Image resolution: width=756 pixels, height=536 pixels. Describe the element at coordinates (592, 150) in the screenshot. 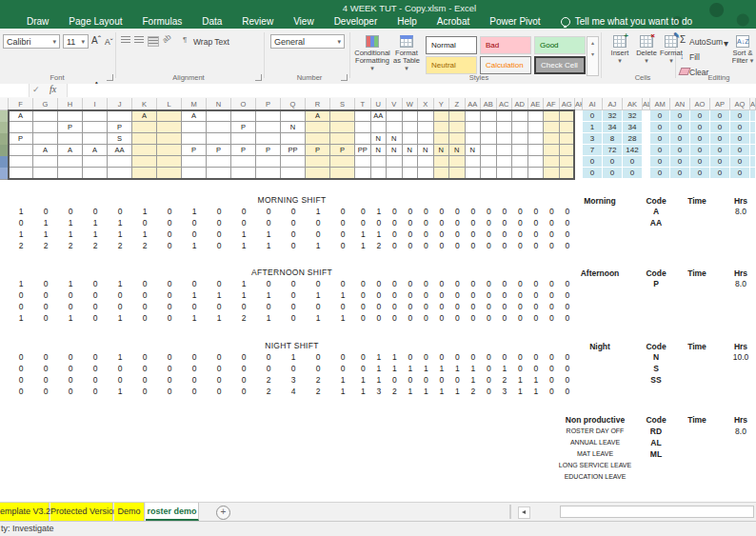

I see `summary-cell: 7` at that location.